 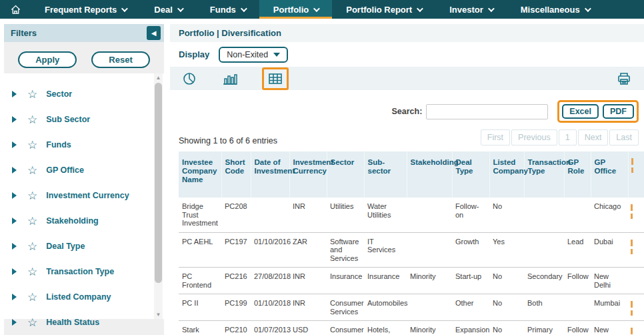 I want to click on column-header-date-of-investment: Date of Investment, so click(x=270, y=175).